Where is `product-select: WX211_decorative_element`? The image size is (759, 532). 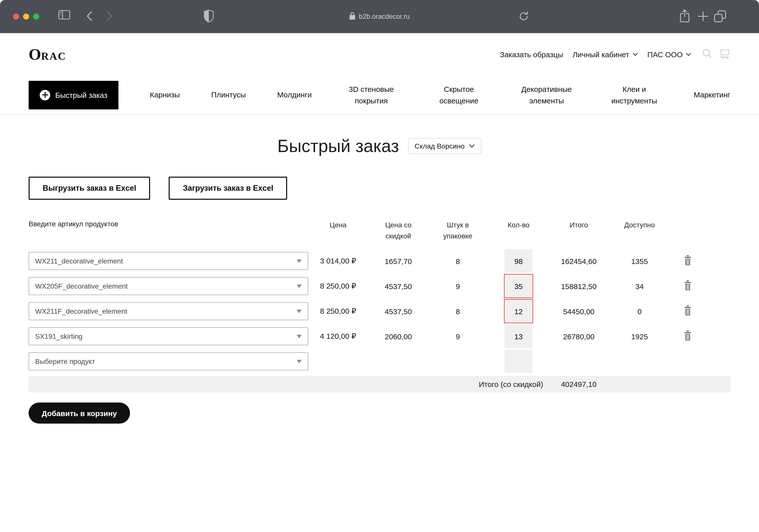
product-select: WX211_decorative_element is located at coordinates (169, 261).